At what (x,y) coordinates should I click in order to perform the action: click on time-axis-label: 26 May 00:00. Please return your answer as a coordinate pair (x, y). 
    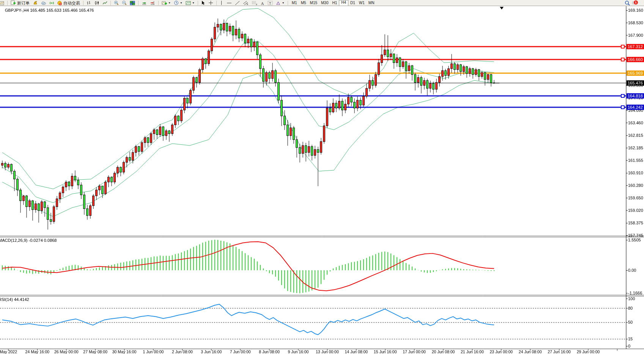
    Looking at the image, I should click on (66, 352).